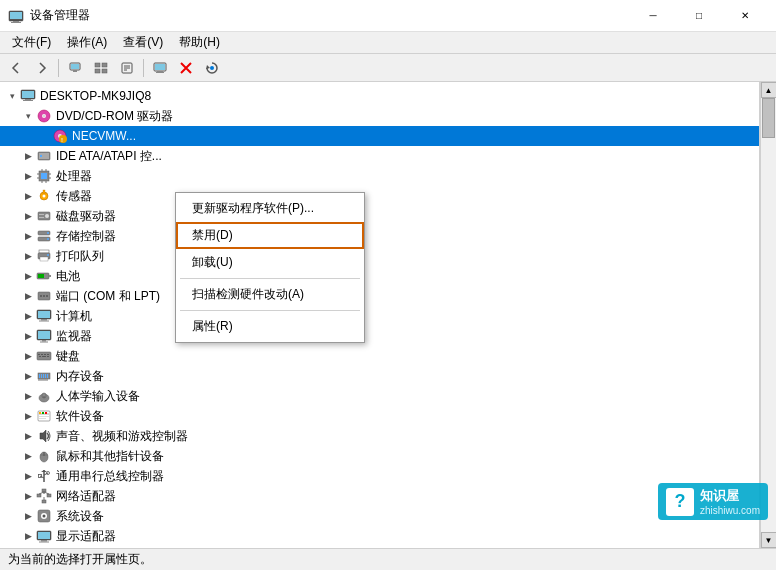  Describe the element at coordinates (769, 90) in the screenshot. I see `scroll-up-arrow: ▲` at that location.